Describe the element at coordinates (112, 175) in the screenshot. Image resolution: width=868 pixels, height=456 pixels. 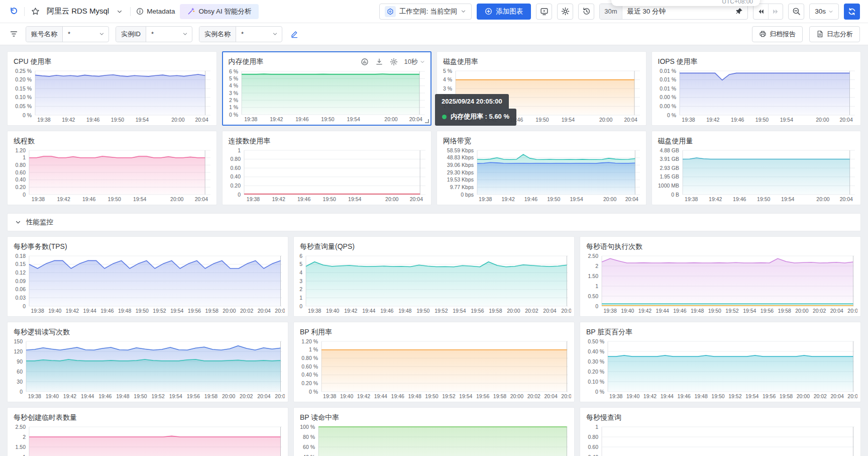
I see `chart-canvas-threads: 1.2010.800.600.400.20019:3819:4219:4619:…` at that location.